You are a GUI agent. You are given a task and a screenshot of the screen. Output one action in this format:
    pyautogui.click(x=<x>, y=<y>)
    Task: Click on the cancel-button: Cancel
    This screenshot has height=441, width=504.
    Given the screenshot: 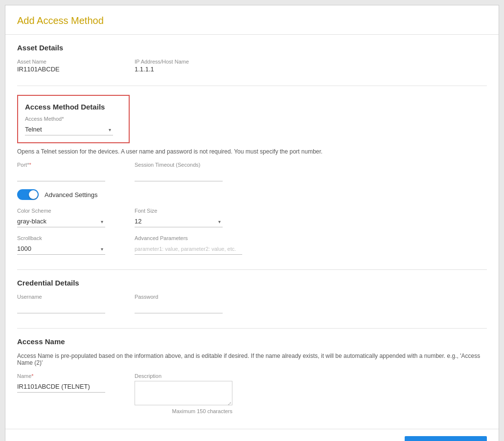 What is the action you would take?
    pyautogui.click(x=381, y=439)
    